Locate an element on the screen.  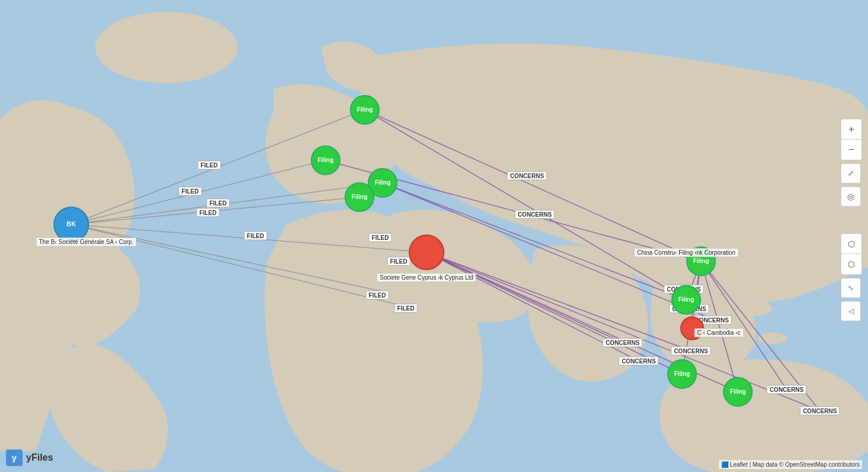
fit-width-button: ⤡ is located at coordinates (851, 288).